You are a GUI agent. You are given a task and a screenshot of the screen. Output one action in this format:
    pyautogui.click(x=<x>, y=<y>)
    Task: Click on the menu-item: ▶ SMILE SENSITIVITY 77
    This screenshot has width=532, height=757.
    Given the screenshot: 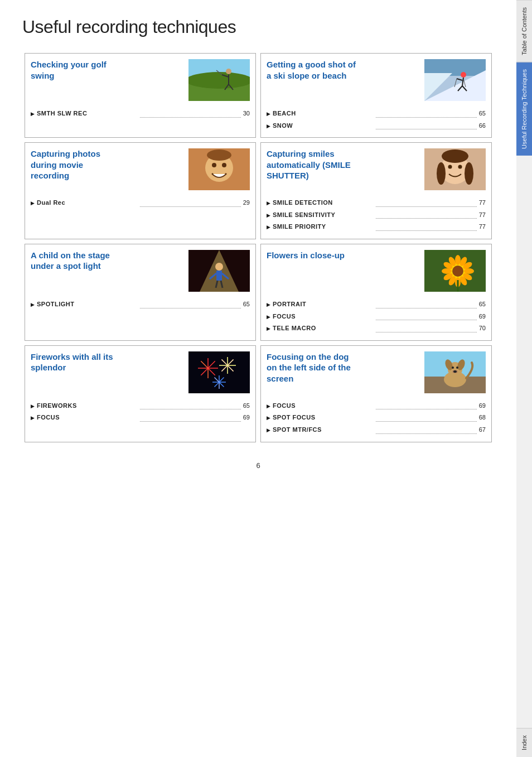 What is the action you would take?
    pyautogui.click(x=376, y=215)
    